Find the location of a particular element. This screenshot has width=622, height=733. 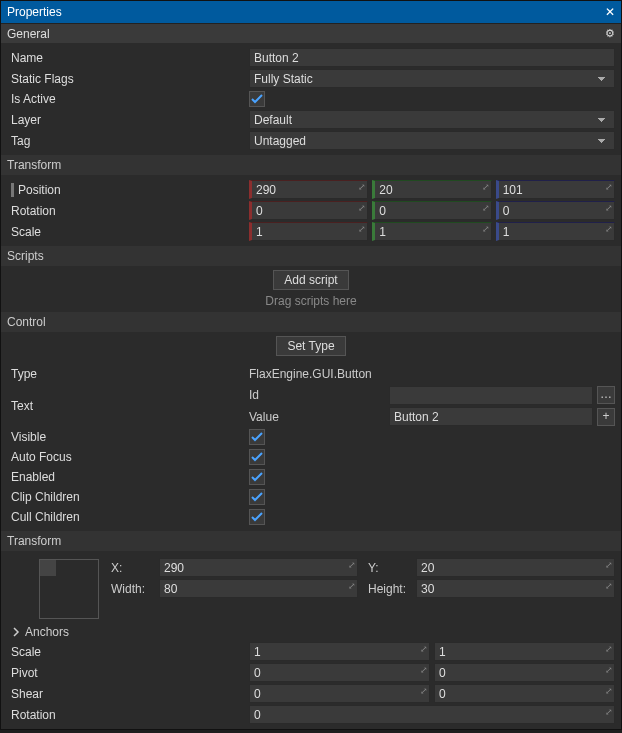

y-label: Y: is located at coordinates (389, 568).